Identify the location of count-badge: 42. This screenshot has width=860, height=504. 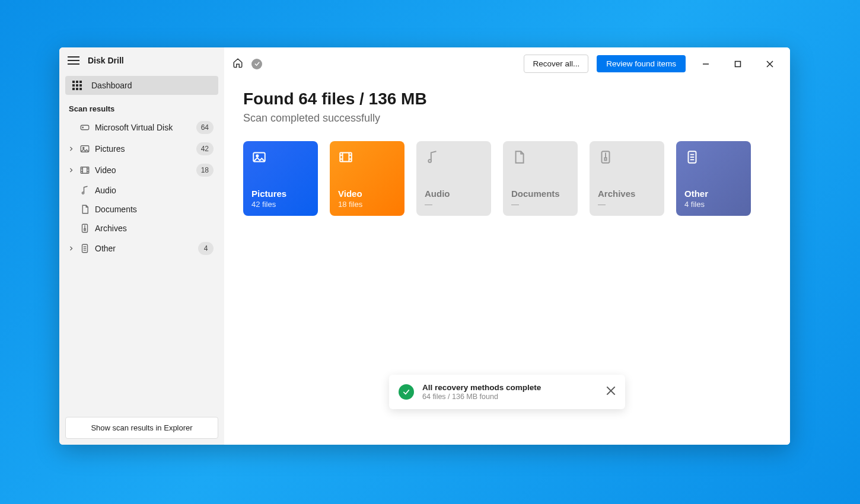
(205, 149).